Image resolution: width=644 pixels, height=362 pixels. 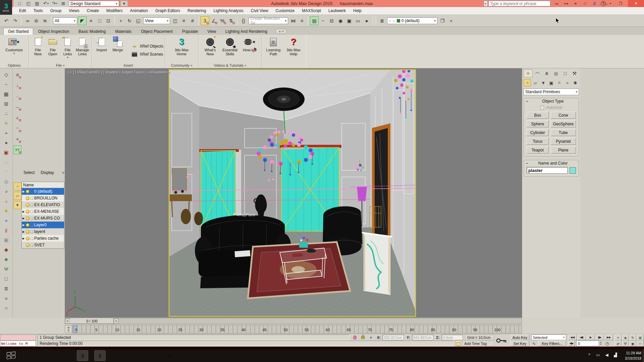 I want to click on cone-tool-icon: ▲, so click(x=6, y=201).